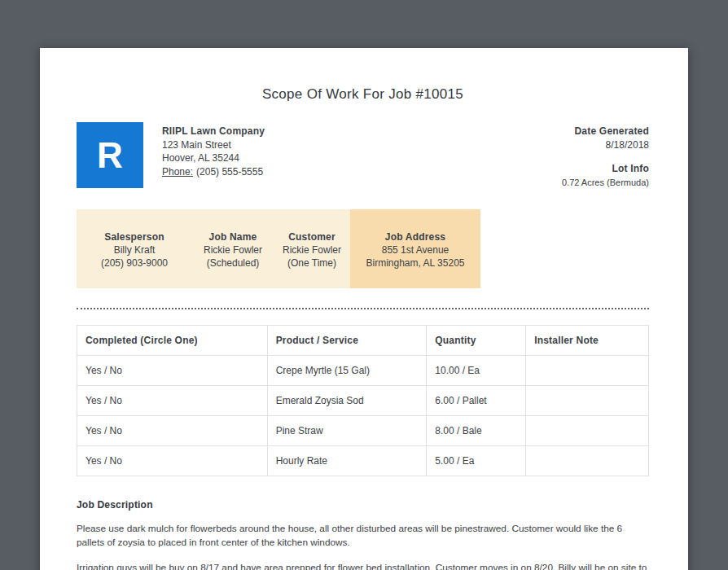 This screenshot has height=570, width=728. What do you see at coordinates (230, 172) in the screenshot?
I see `phone-value: (205) 555-5555` at bounding box center [230, 172].